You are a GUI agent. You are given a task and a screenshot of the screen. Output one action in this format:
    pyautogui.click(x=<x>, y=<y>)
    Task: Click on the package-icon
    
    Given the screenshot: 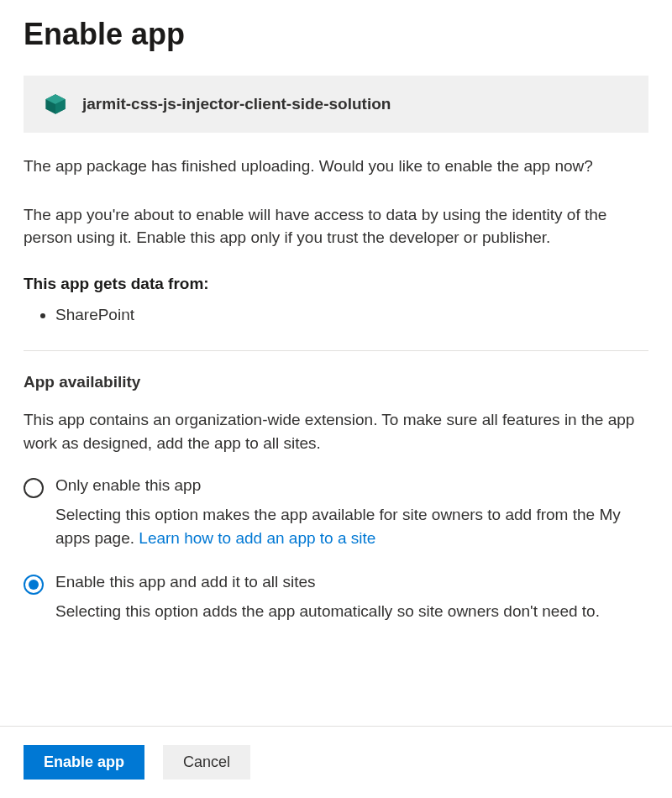 What is the action you would take?
    pyautogui.click(x=55, y=104)
    